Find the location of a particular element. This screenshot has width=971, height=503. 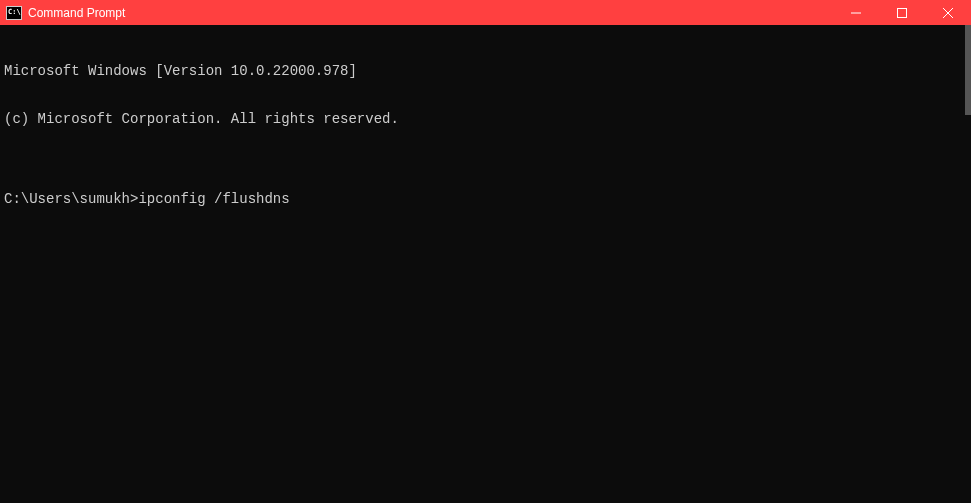

close-icon is located at coordinates (948, 13).